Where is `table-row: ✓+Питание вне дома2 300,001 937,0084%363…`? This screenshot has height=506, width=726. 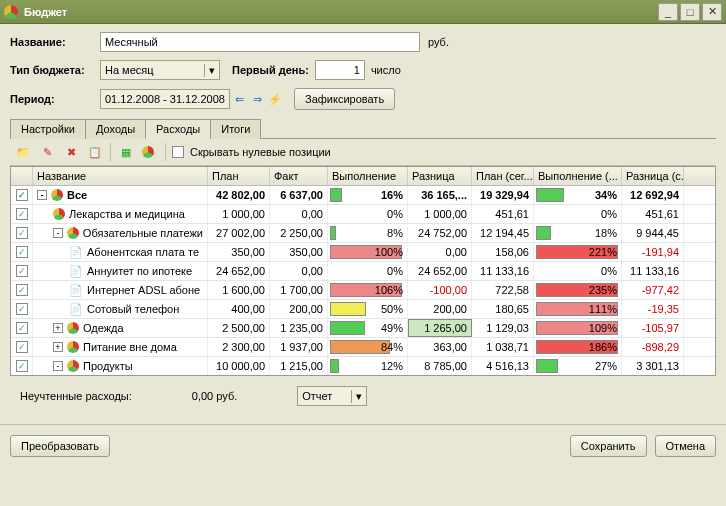
table-row: ✓+Питание вне дома2 300,001 937,0084%363… is located at coordinates (363, 348).